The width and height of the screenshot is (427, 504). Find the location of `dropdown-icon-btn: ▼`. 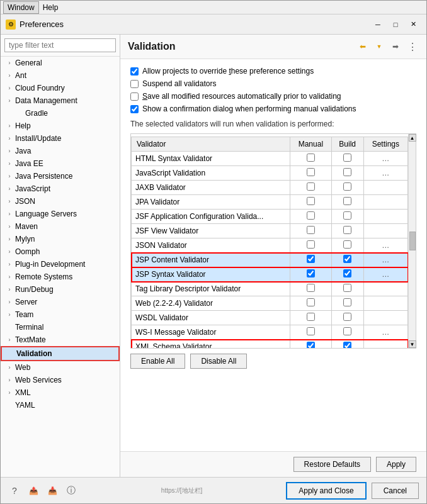

dropdown-icon-btn: ▼ is located at coordinates (379, 47).